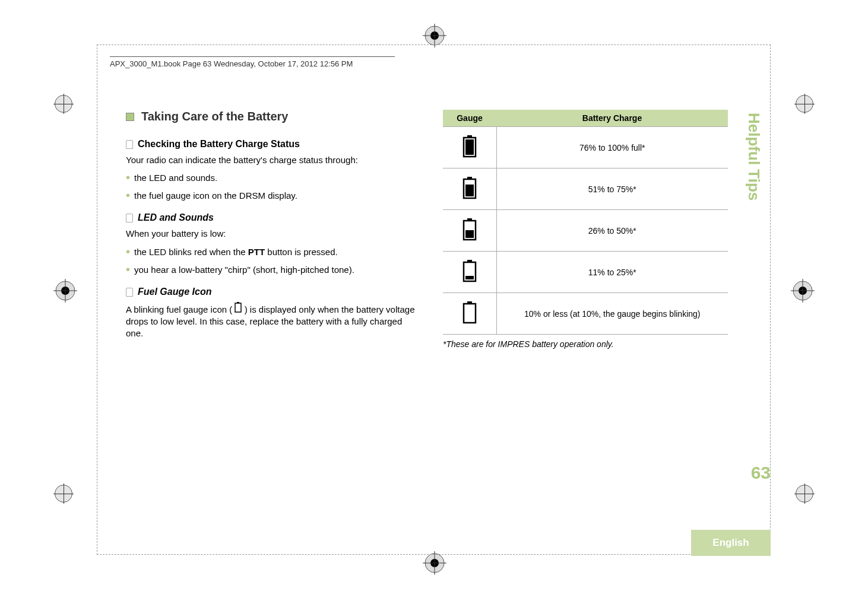 Image resolution: width=868 pixels, height=601 pixels. What do you see at coordinates (271, 292) in the screenshot?
I see `subsection-fuel-gauge: Fuel Gauge Icon` at bounding box center [271, 292].